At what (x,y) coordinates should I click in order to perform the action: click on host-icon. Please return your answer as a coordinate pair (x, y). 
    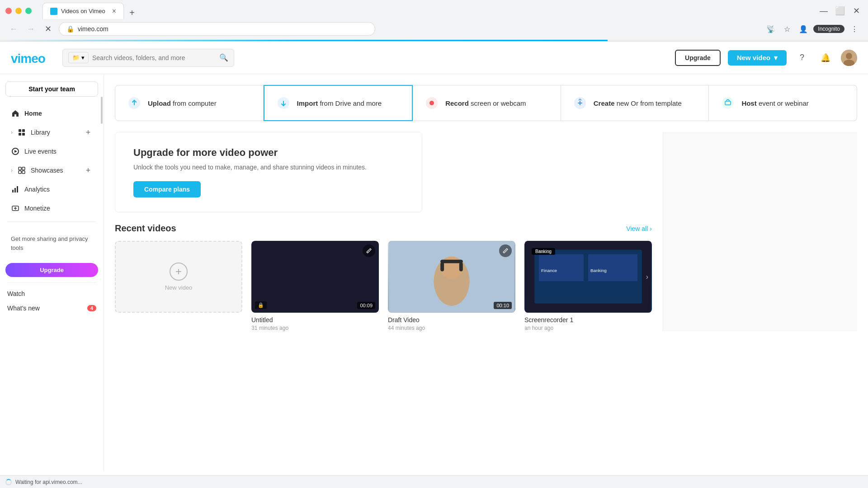
    Looking at the image, I should click on (728, 103).